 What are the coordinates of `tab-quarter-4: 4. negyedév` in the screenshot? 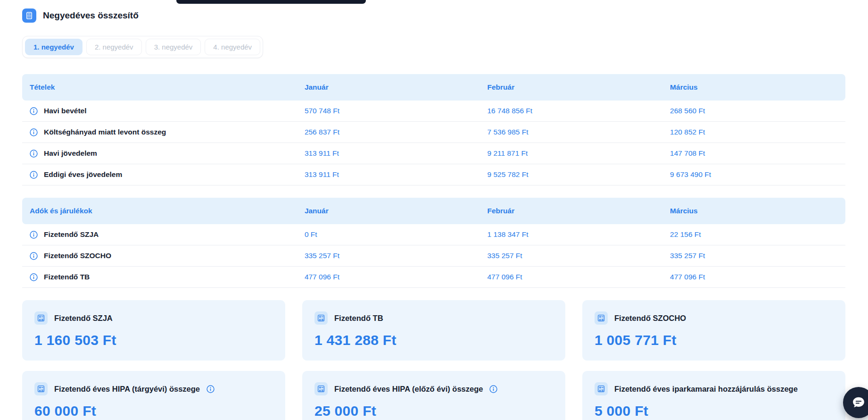 It's located at (232, 47).